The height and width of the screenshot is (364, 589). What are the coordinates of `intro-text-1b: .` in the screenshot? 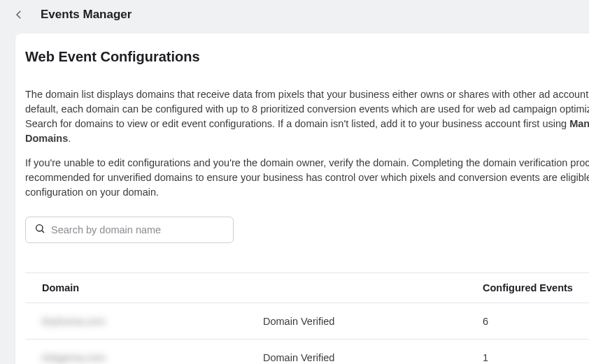 It's located at (69, 138).